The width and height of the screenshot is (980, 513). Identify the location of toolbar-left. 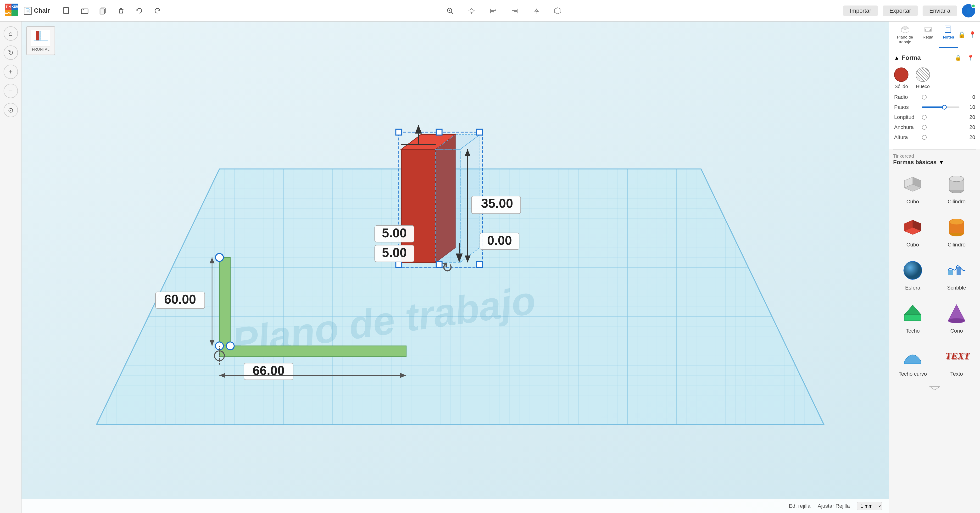
(112, 11).